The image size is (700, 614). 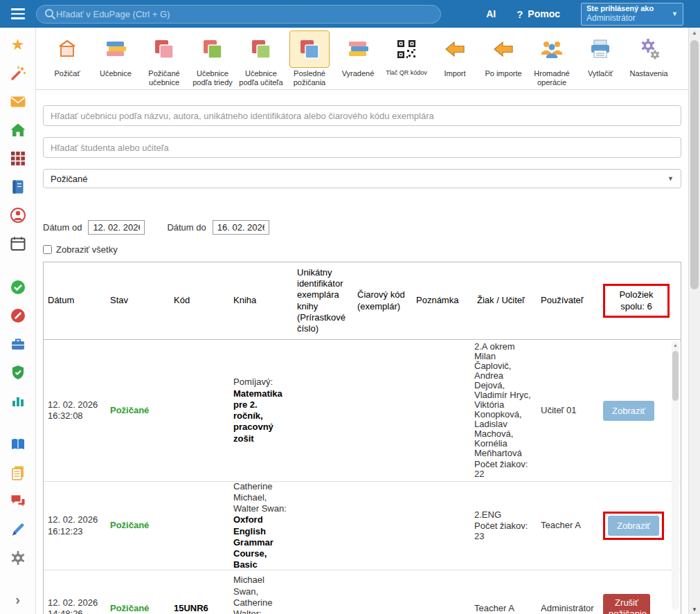 What do you see at coordinates (18, 473) in the screenshot?
I see `sidebar-item-documents` at bounding box center [18, 473].